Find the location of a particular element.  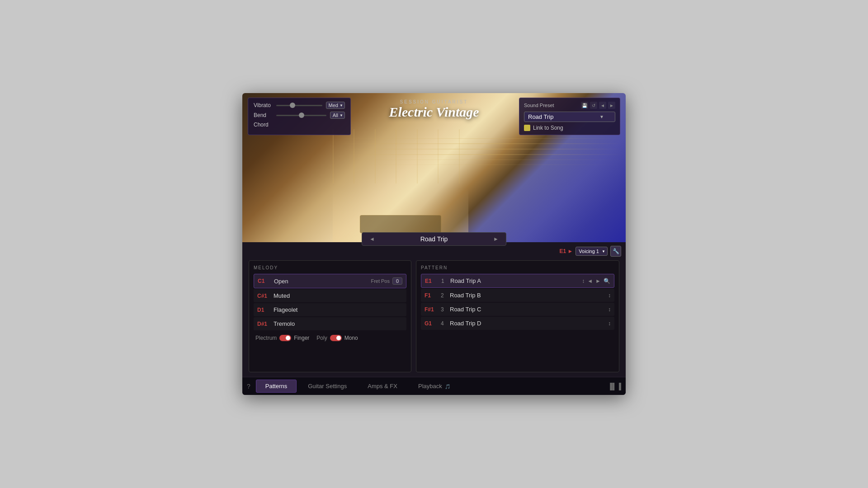

preset-prev-icon: ◄ is located at coordinates (603, 105).